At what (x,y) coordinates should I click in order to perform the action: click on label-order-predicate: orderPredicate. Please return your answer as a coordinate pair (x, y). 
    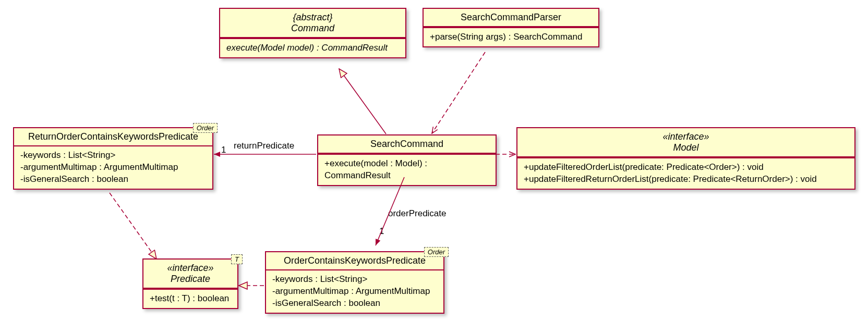
    Looking at the image, I should click on (417, 214).